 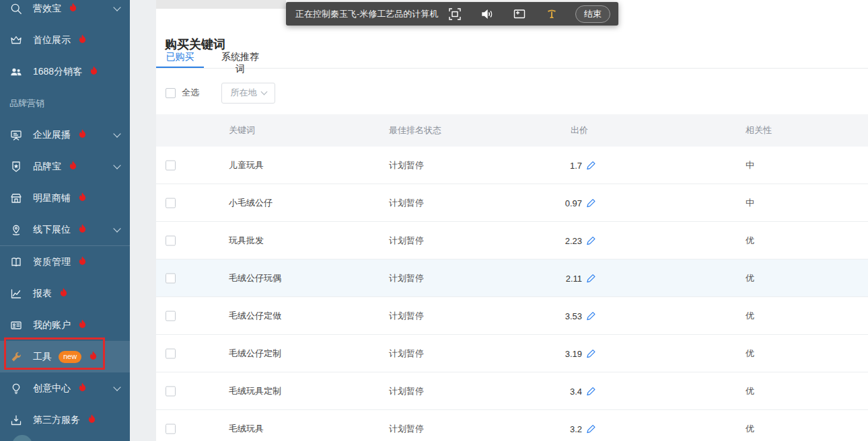 What do you see at coordinates (16, 357) in the screenshot?
I see `wrench-icon` at bounding box center [16, 357].